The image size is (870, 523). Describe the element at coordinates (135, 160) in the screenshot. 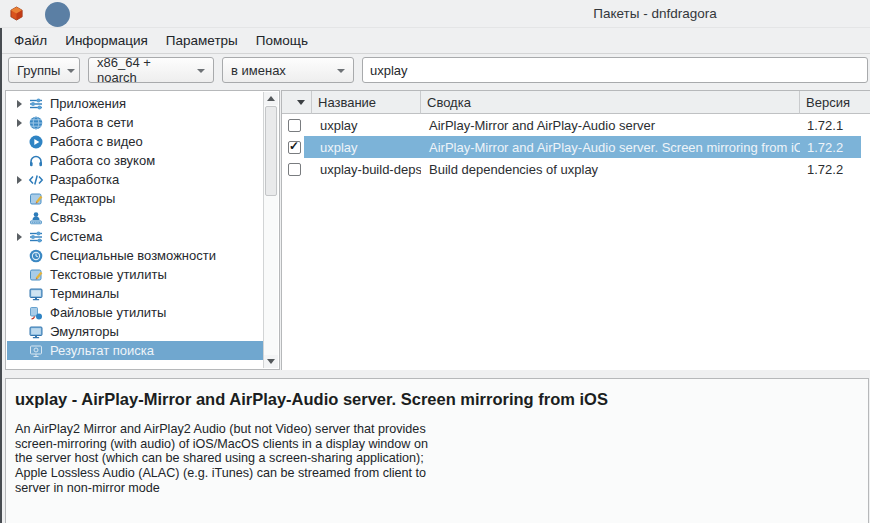

I see `sidebar-item: Работа со звуком` at that location.